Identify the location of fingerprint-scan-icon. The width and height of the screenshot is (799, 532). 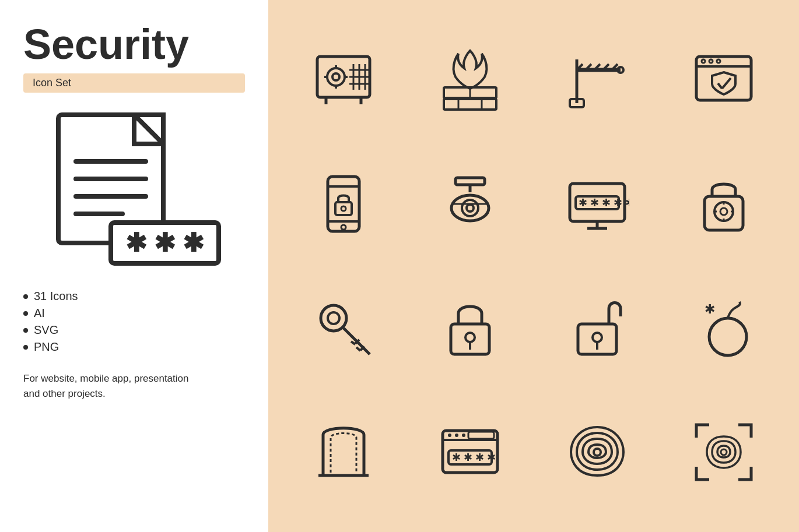
(724, 452).